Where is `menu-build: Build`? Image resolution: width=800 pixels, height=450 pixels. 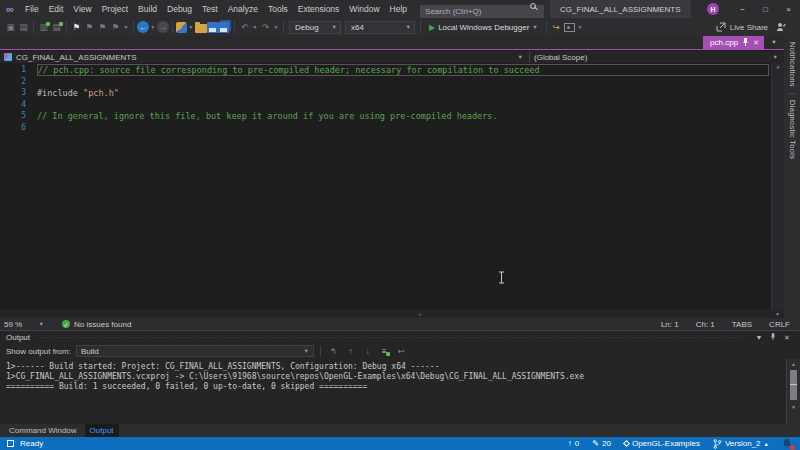
menu-build: Build is located at coordinates (148, 9).